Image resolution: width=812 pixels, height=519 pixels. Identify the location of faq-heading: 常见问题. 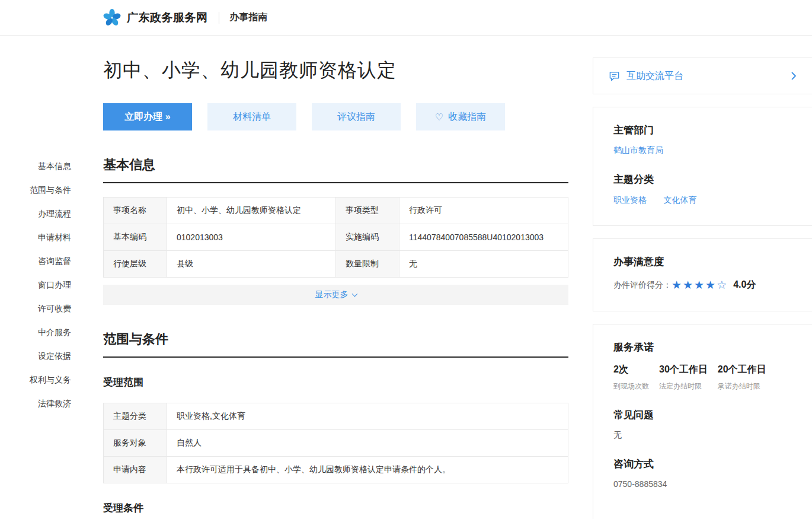
(703, 415).